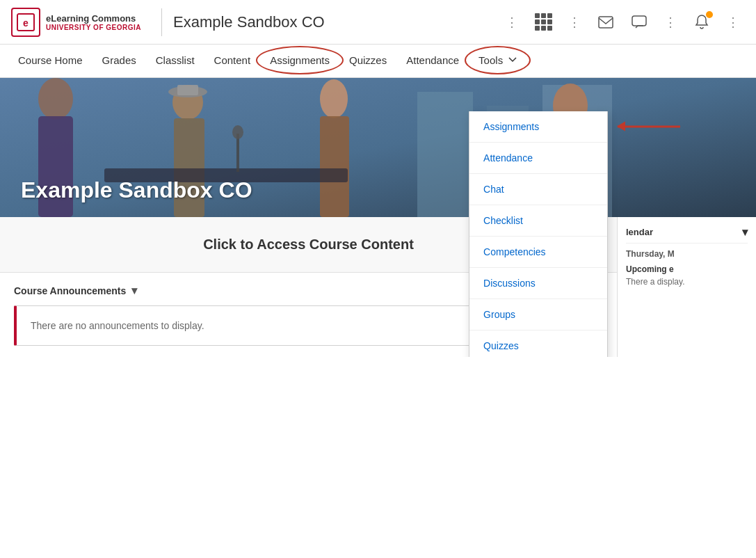 This screenshot has height=558, width=756. What do you see at coordinates (538, 189) in the screenshot?
I see `dropdown-item-chat: Chat` at bounding box center [538, 189].